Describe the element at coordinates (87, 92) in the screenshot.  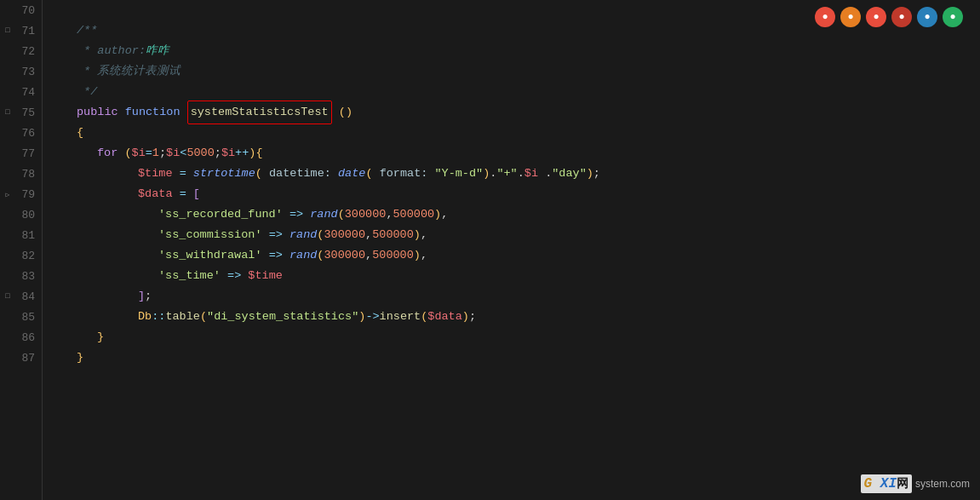
I see `comment-close: */` at that location.